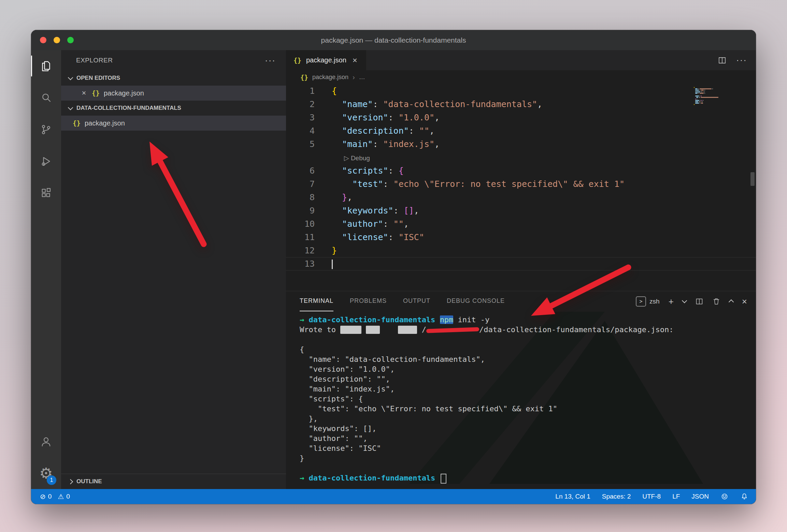  I want to click on terminal-profile-chip: > zsh, so click(648, 301).